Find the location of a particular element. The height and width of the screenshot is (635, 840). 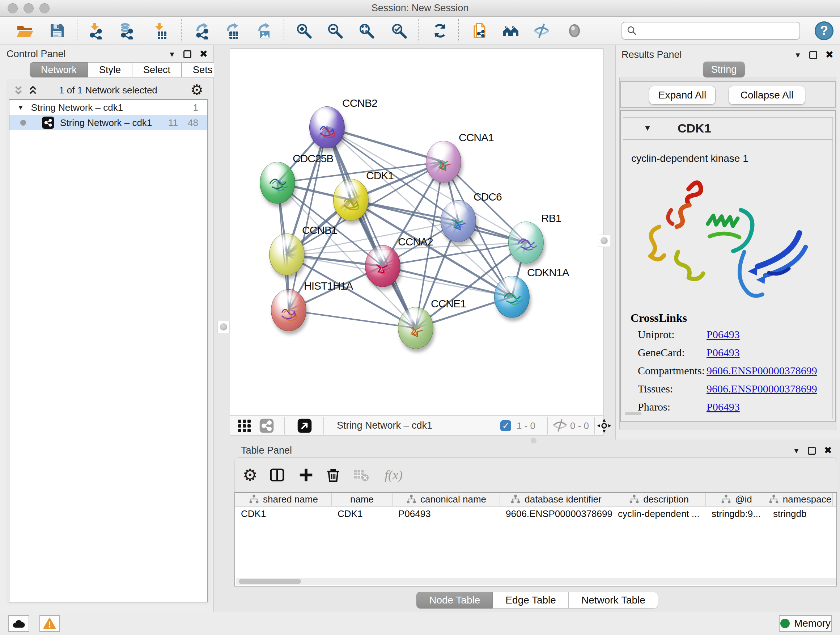

node-rb1 is located at coordinates (526, 242).